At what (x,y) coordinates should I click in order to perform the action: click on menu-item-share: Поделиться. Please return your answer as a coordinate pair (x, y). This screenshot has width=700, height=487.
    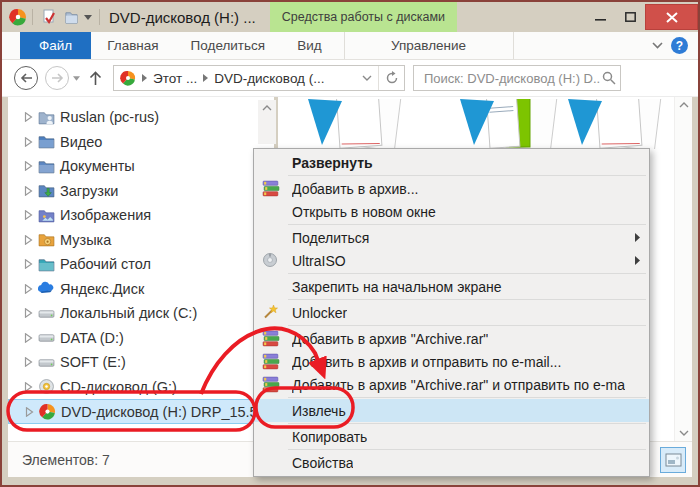
    Looking at the image, I should click on (452, 238).